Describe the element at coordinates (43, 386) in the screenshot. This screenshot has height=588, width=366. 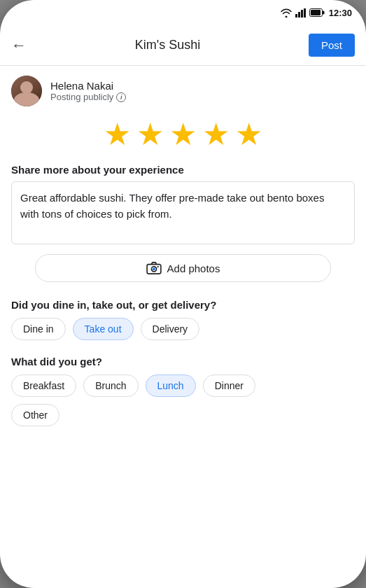
I see `chip-breakfast: Breakfast` at that location.